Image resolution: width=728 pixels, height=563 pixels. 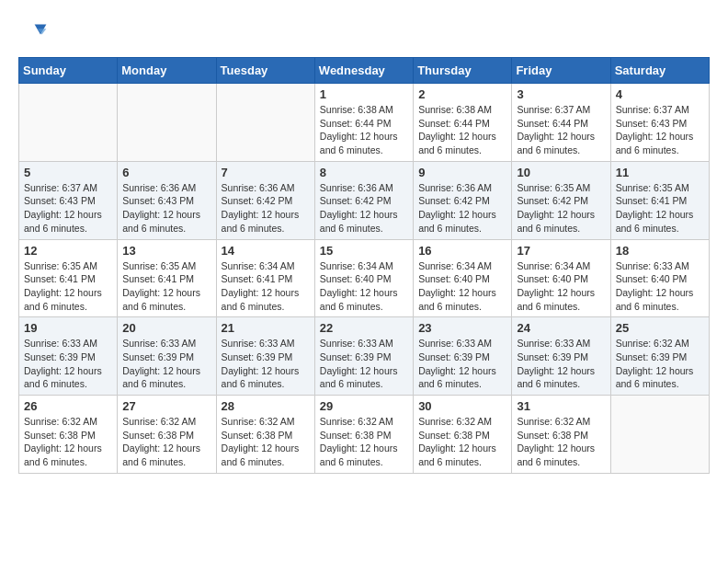 I want to click on day-number: 4, so click(x=660, y=94).